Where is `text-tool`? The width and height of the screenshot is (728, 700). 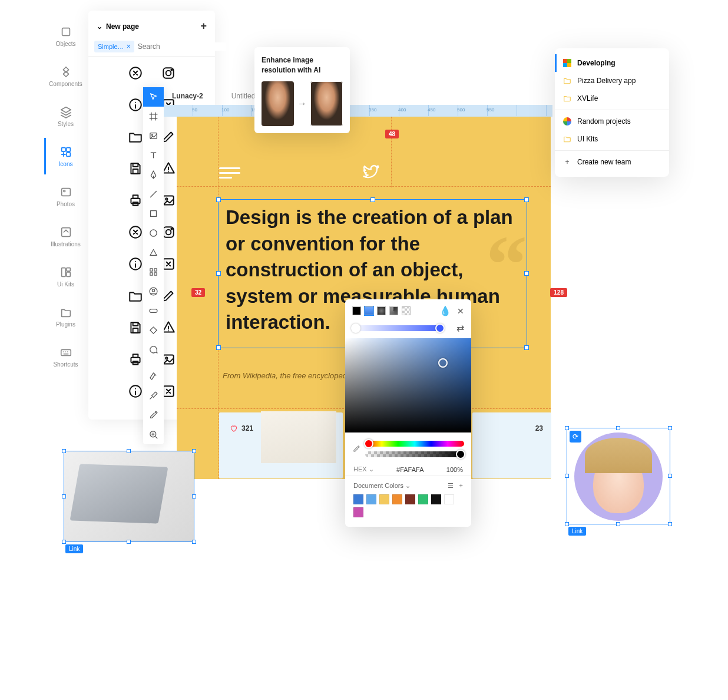
text-tool is located at coordinates (153, 156).